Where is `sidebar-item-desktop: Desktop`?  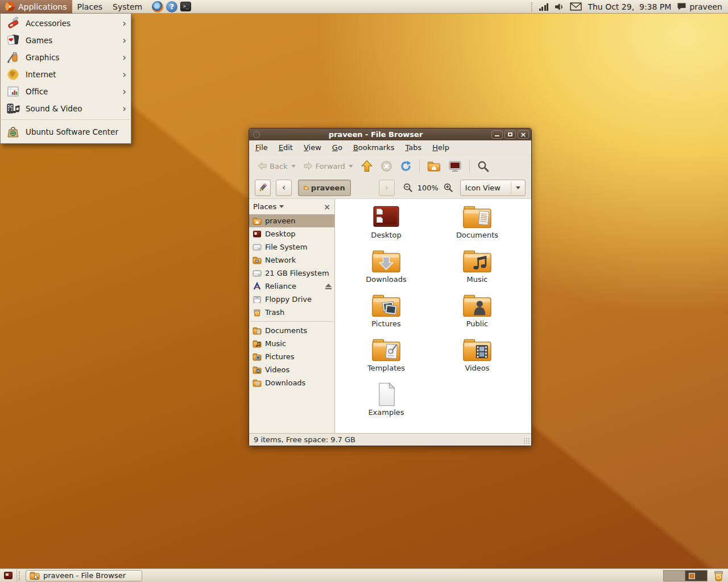 sidebar-item-desktop: Desktop is located at coordinates (292, 234).